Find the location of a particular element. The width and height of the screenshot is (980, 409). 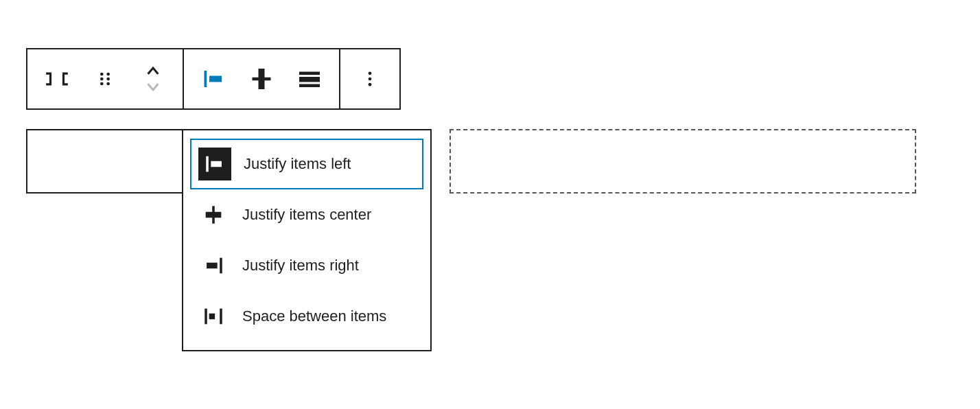

block-placeholder is located at coordinates (683, 161).